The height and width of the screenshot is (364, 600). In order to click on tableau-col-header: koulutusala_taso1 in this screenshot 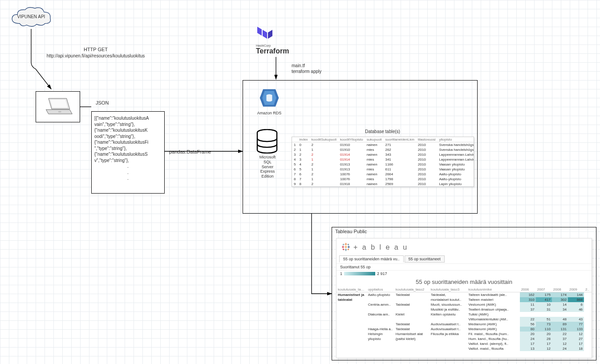, I will do `click(352, 290)`.